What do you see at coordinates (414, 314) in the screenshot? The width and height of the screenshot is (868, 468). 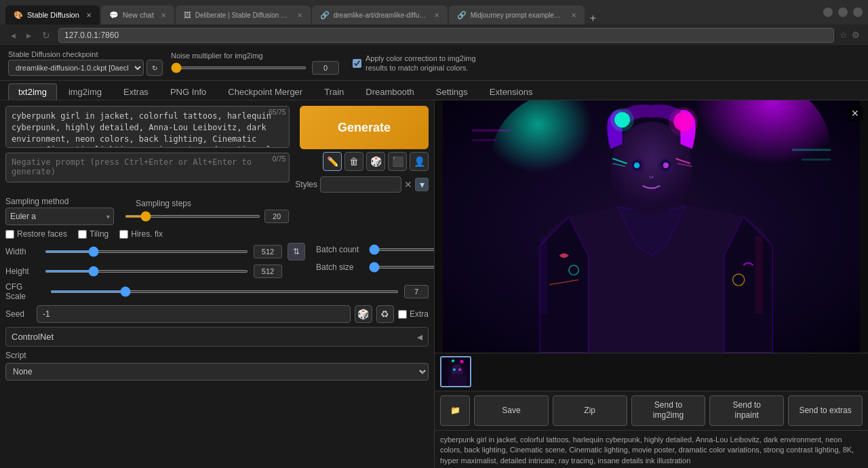 I see `extras-checkbox: Extra` at bounding box center [414, 314].